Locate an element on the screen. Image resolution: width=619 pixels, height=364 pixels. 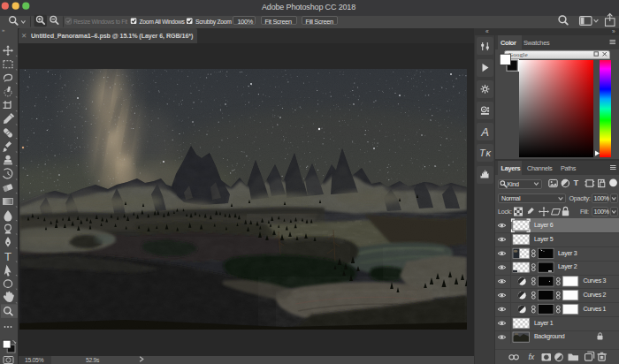
svg-text: A is located at coordinates (485, 133).